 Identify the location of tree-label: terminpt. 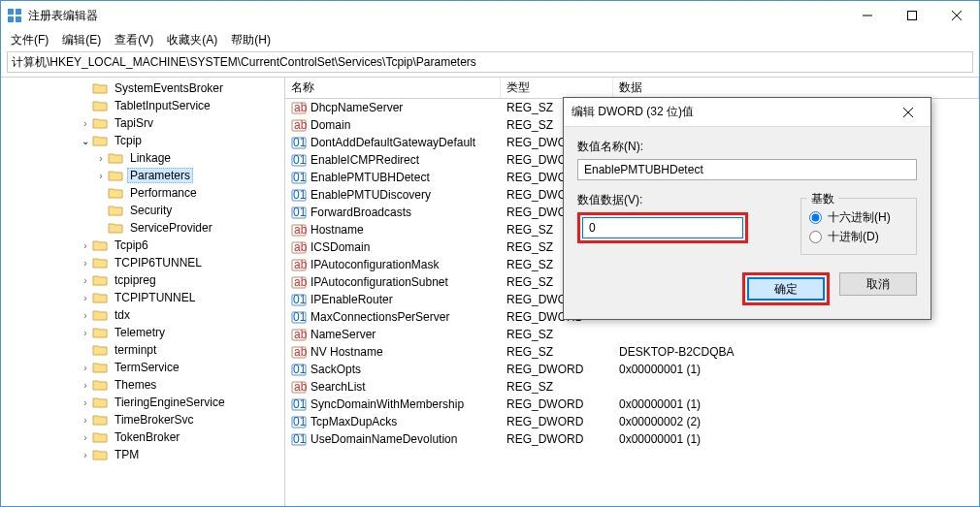
(136, 350).